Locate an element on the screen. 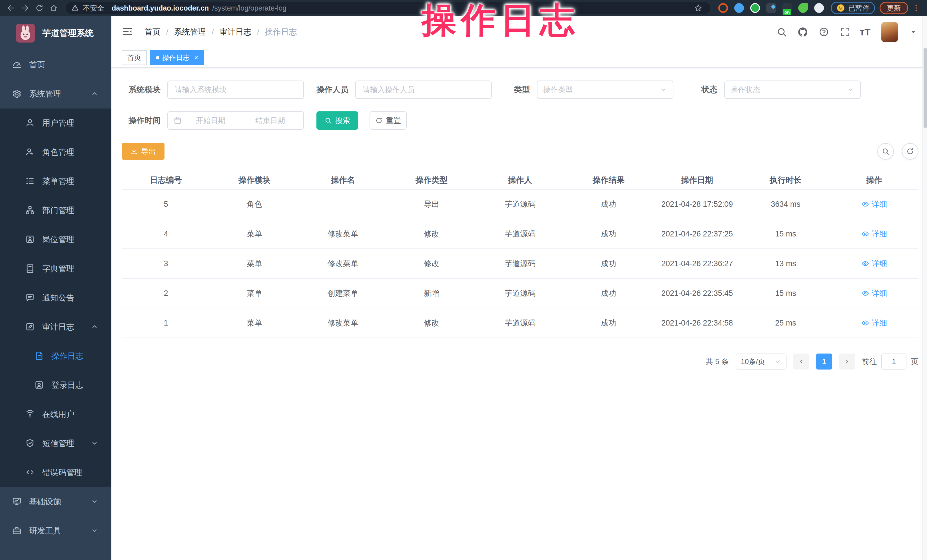 The image size is (927, 560). search-icon is located at coordinates (782, 32).